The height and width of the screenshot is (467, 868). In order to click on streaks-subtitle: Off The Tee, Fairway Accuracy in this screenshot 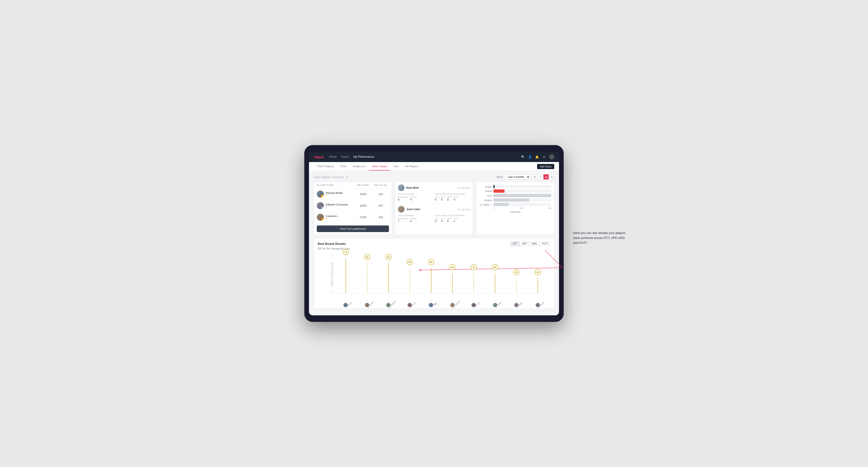, I will do `click(434, 249)`.